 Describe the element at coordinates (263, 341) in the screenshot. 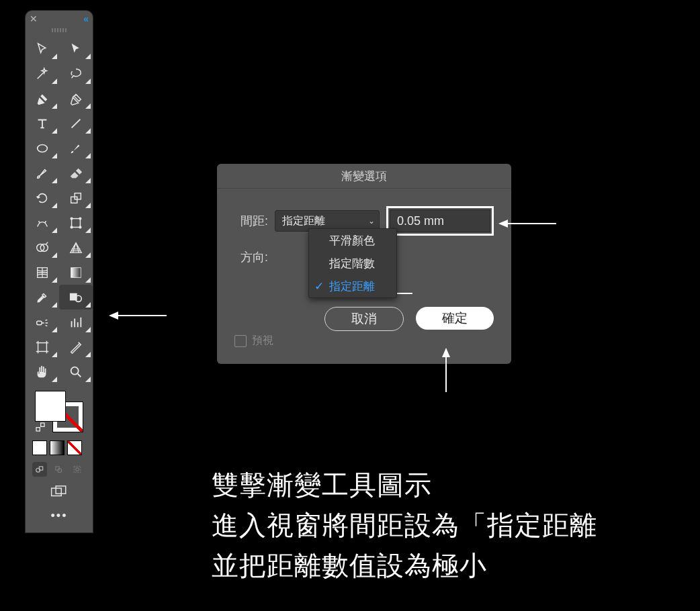

I see `preview-label: 預視` at that location.